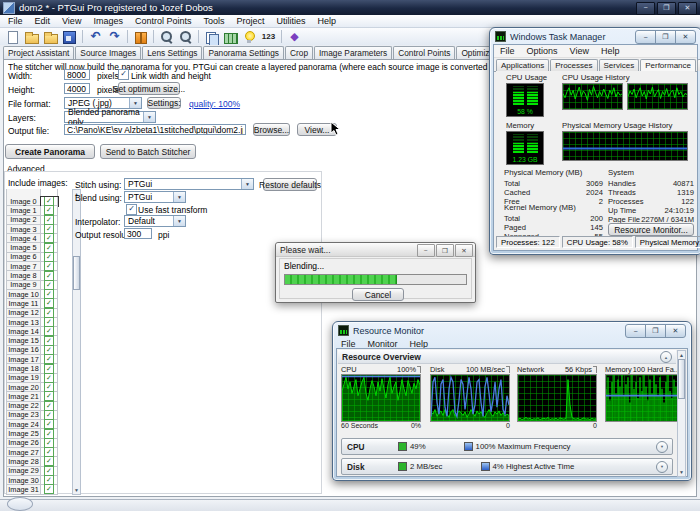 This screenshot has width=700, height=511. Describe the element at coordinates (108, 21) in the screenshot. I see `menu-item-images: Images` at that location.